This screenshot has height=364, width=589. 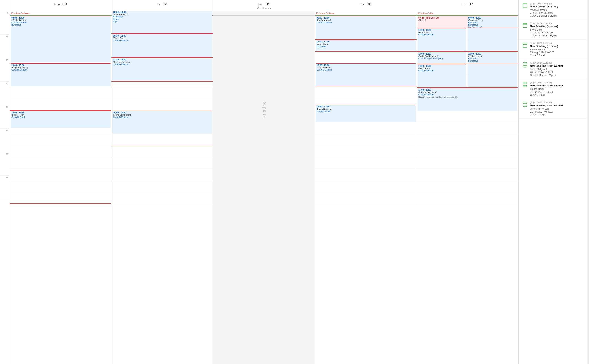 I want to click on day-num-mon: 03, so click(x=65, y=4).